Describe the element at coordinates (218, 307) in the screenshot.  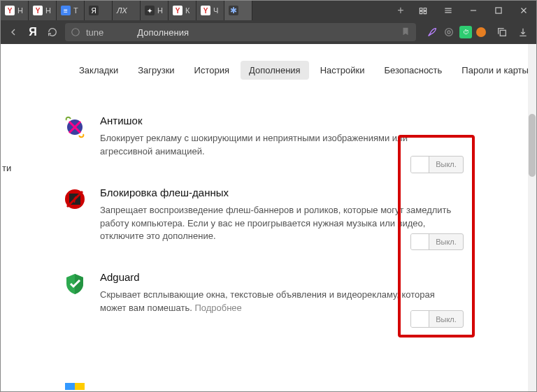
I see `more-link: Подробнее` at that location.